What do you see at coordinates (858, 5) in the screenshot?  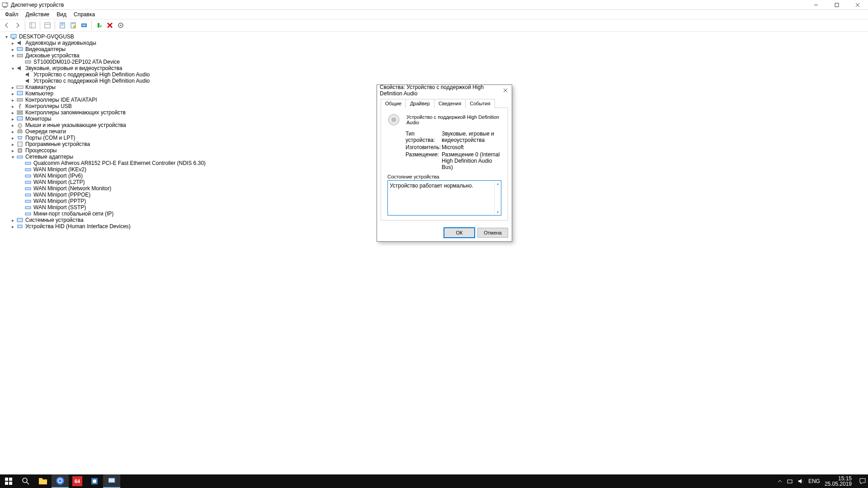 I see `close-button` at bounding box center [858, 5].